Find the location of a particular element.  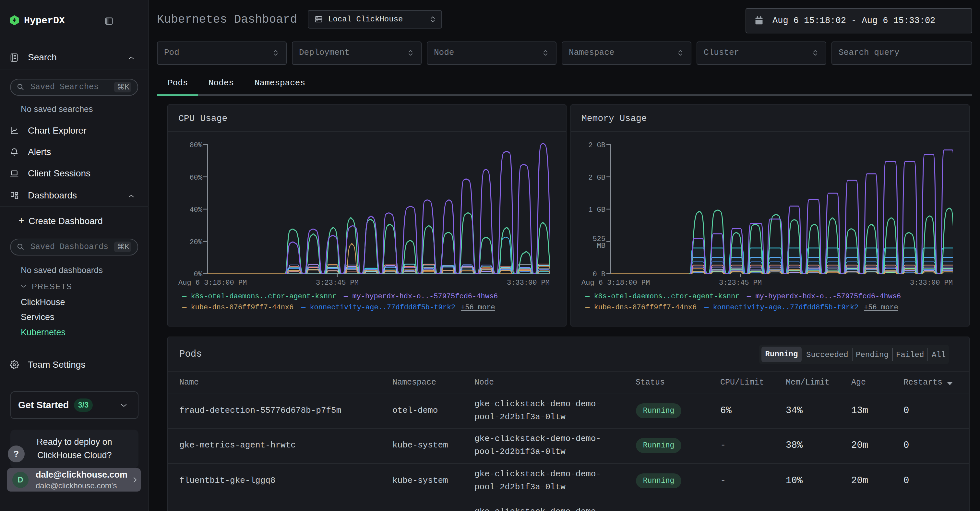

svg-text: 80% is located at coordinates (196, 145).